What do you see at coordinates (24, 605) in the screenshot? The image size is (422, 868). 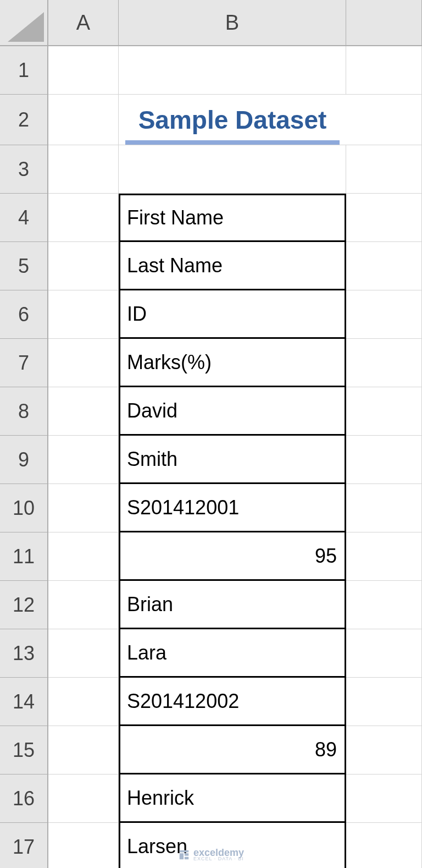 I see `row-header-12: 12` at bounding box center [24, 605].